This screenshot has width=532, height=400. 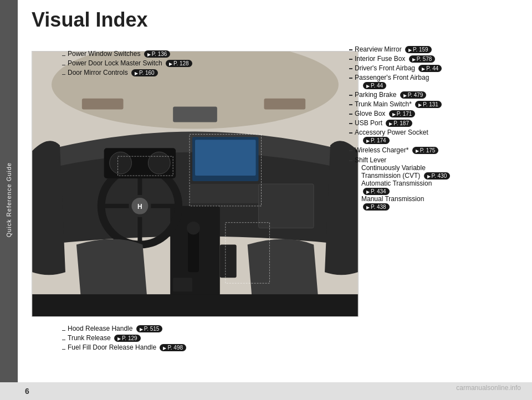 What do you see at coordinates (390, 95) in the screenshot?
I see `label-text: Parking Brake P. 479` at bounding box center [390, 95].